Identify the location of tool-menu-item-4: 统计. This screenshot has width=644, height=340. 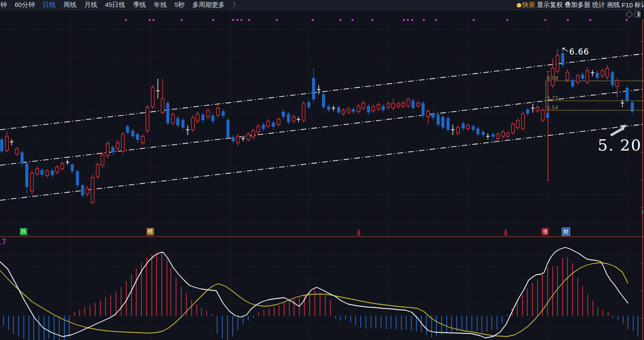
(599, 5).